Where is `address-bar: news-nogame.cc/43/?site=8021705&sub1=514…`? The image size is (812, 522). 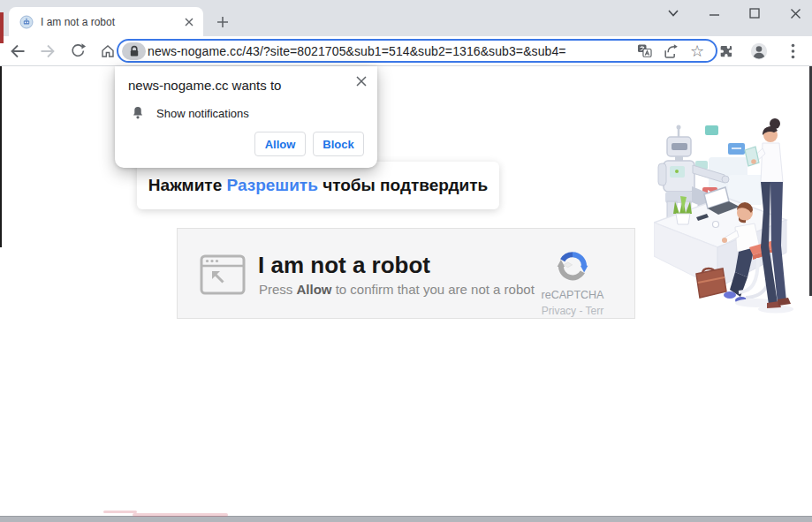 address-bar: news-nogame.cc/43/?site=8021705&sub1=514… is located at coordinates (417, 51).